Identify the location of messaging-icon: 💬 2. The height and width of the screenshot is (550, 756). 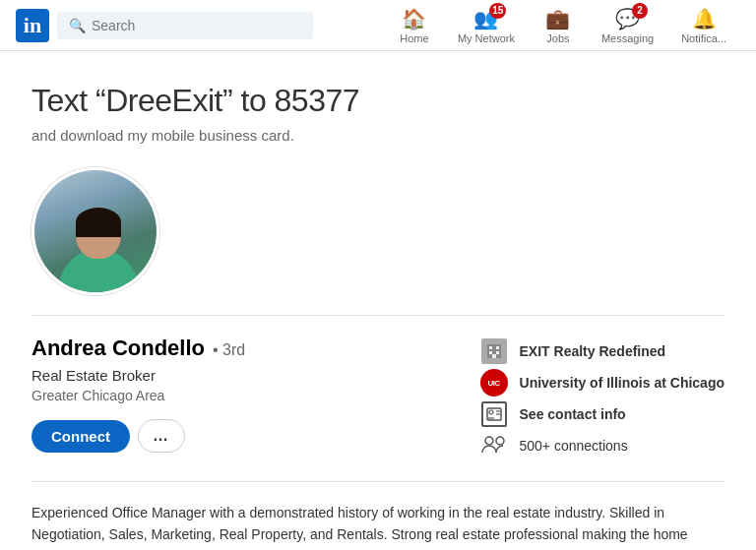
(628, 19).